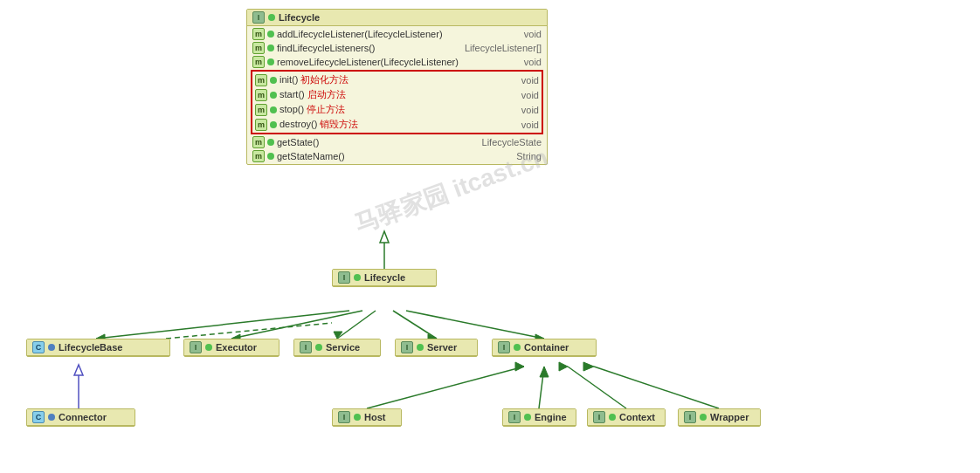 This screenshot has width=980, height=473. I want to click on method-row-start: m start() 启动方法 void, so click(397, 94).